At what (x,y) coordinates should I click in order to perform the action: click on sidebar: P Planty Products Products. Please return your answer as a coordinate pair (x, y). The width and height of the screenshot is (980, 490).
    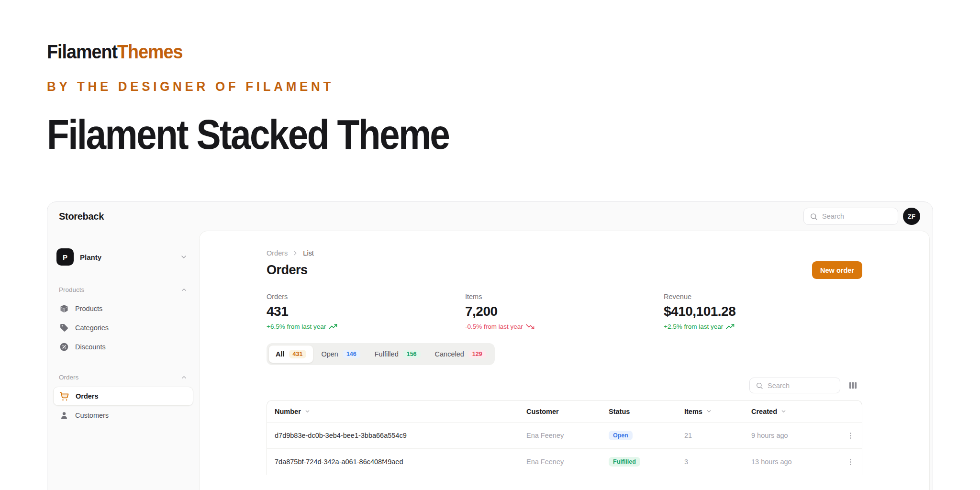
    Looking at the image, I should click on (123, 360).